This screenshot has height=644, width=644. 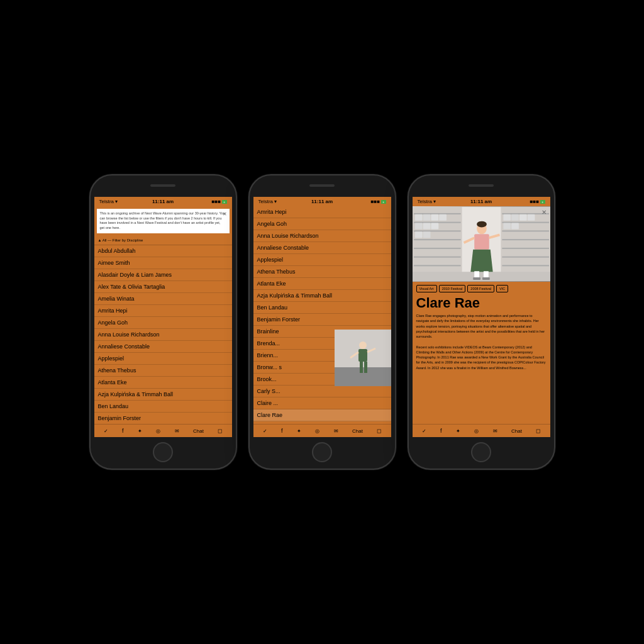 What do you see at coordinates (164, 430) in the screenshot?
I see `bottom-nav: ✓ f ✦ ◎ ✉ Chat ◻` at bounding box center [164, 430].